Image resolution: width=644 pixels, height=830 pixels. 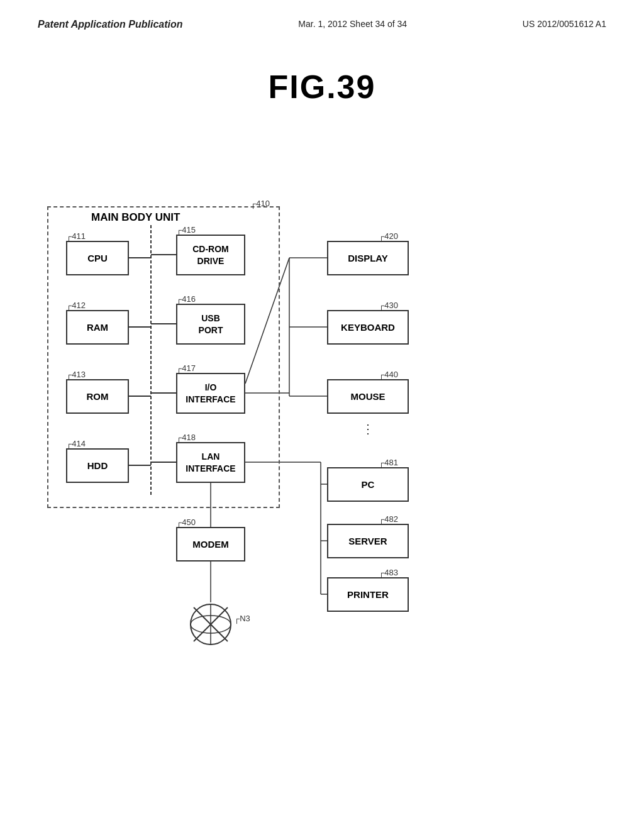 I want to click on network-symbol, so click(x=211, y=624).